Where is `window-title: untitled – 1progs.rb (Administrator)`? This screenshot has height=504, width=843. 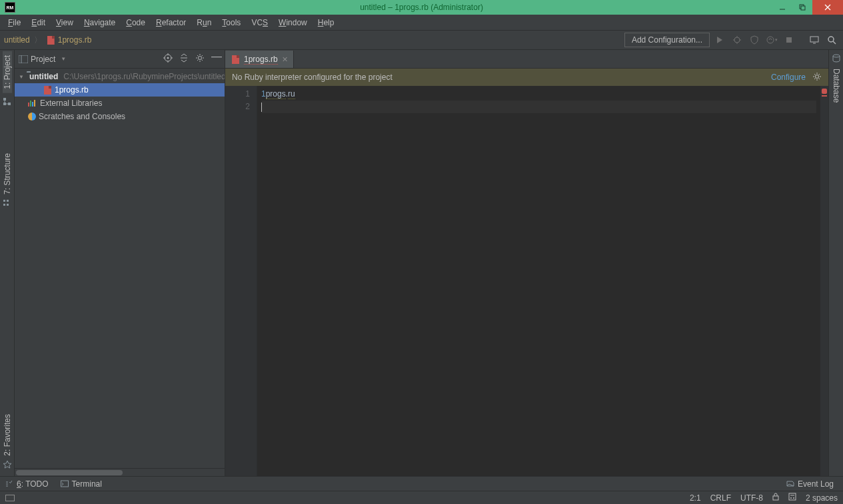 window-title: untitled – 1progs.rb (Administrator) is located at coordinates (421, 7).